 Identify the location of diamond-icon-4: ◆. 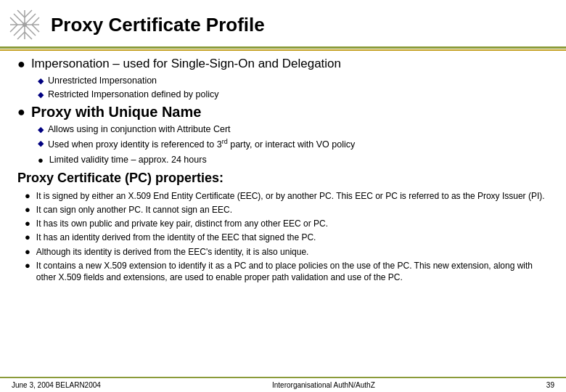
(41, 144).